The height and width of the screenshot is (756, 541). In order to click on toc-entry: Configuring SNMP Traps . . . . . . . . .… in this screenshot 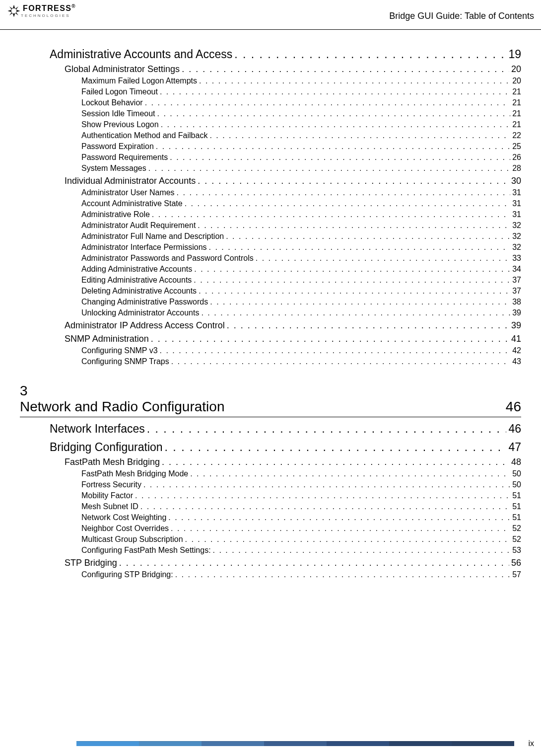, I will do `click(301, 361)`.